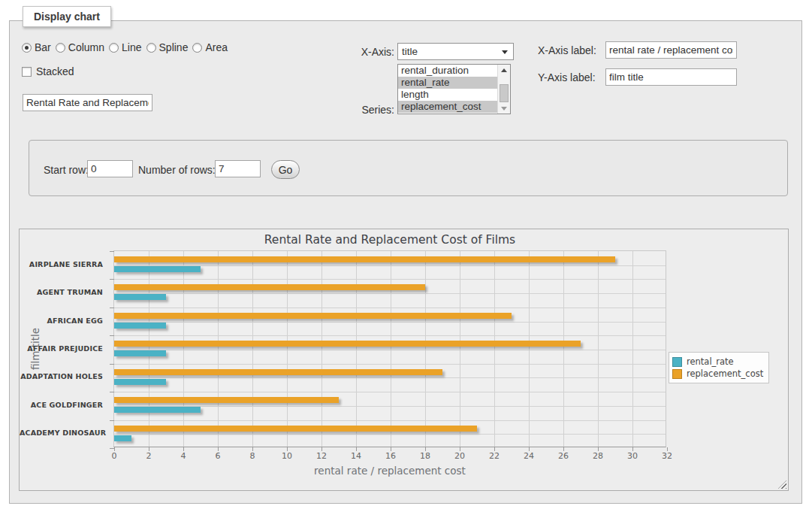 This screenshot has width=812, height=512. Describe the element at coordinates (718, 362) in the screenshot. I see `legend-item: rental_rate` at that location.